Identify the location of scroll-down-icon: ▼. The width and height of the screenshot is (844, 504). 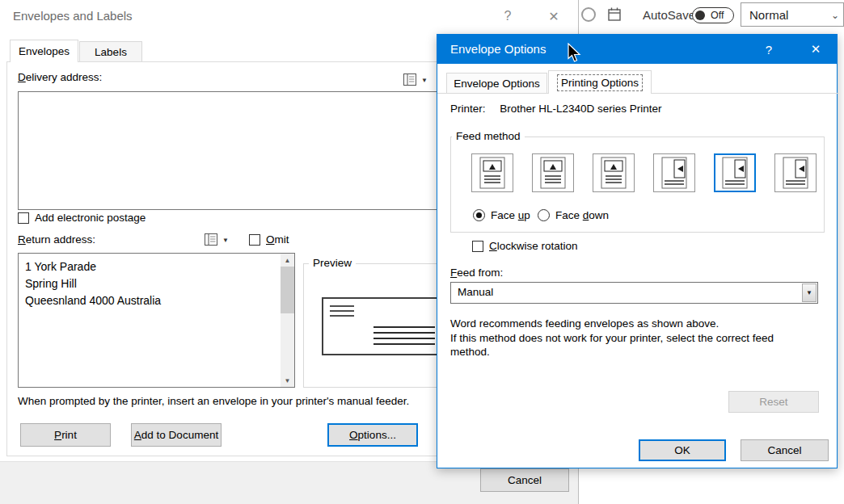
(288, 380).